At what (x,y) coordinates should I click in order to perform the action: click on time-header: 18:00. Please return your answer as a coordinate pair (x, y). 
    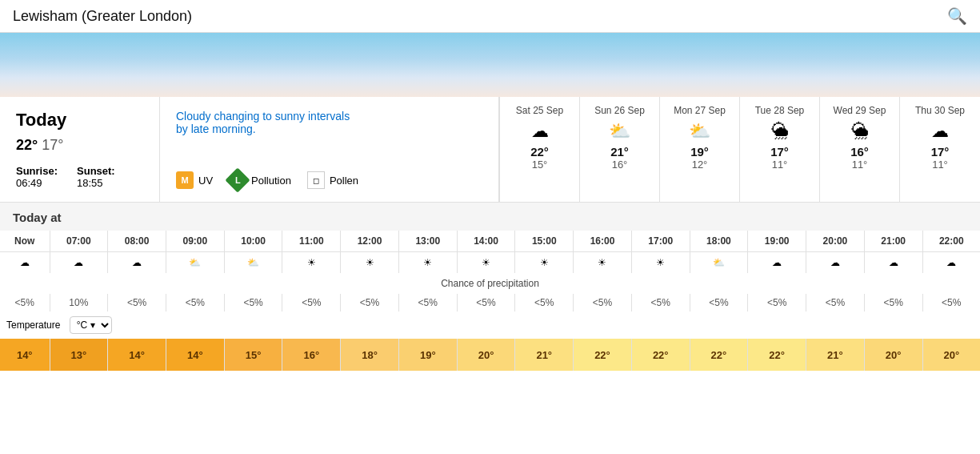
    Looking at the image, I should click on (718, 242).